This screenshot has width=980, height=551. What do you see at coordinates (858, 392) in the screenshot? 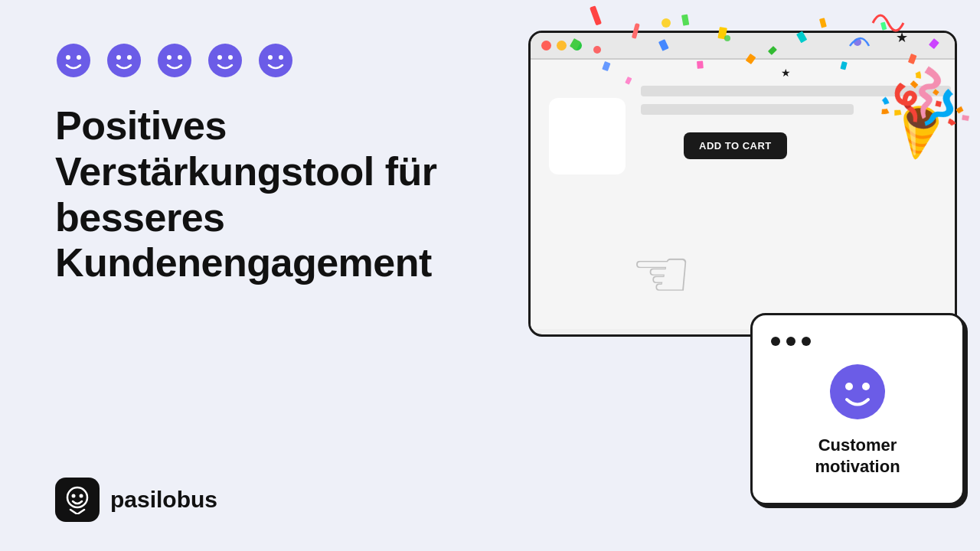
I see `card-smiley-icon` at bounding box center [858, 392].